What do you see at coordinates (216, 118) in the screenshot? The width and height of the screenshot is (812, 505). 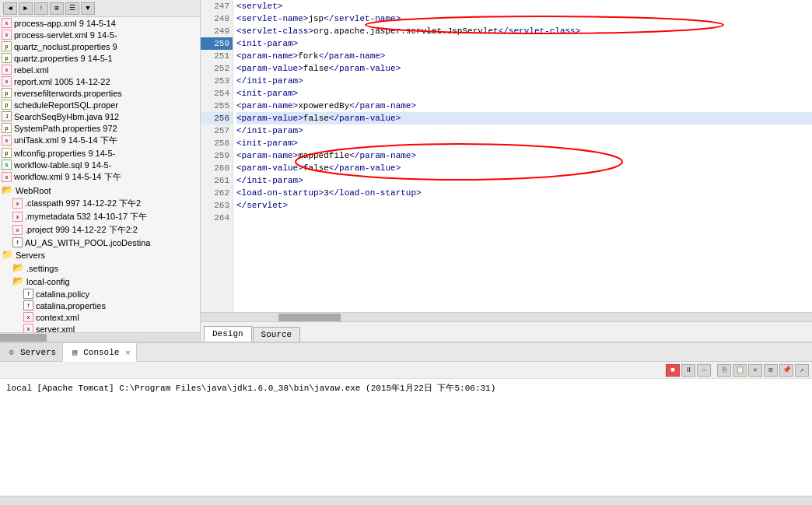 I see `line-number: 256` at bounding box center [216, 118].